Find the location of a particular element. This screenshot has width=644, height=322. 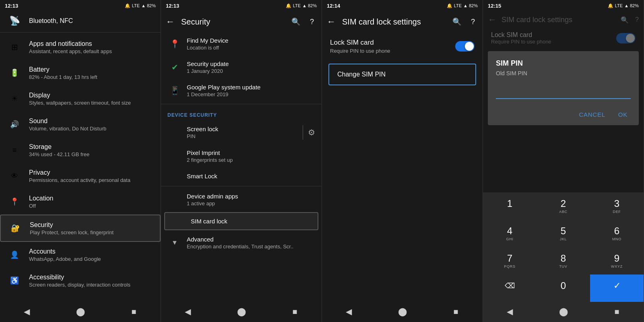

time-4: 12:15 is located at coordinates (494, 6).